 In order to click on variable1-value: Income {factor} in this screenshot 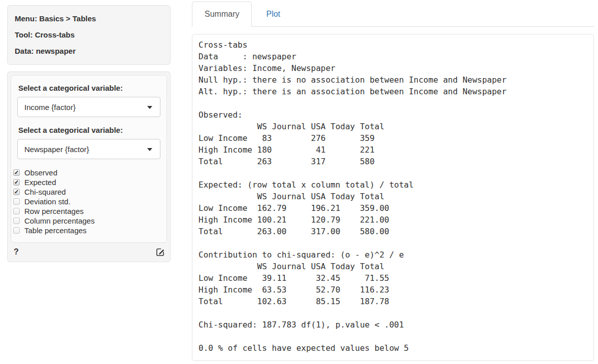, I will do `click(50, 107)`.